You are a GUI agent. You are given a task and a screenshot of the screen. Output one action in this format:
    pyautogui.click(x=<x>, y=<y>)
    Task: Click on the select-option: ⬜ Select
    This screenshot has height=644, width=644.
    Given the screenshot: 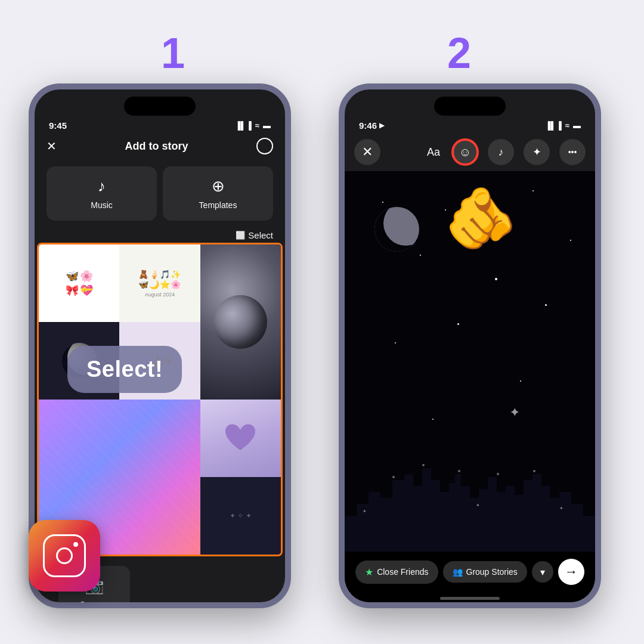 What is the action you would take?
    pyautogui.click(x=254, y=235)
    